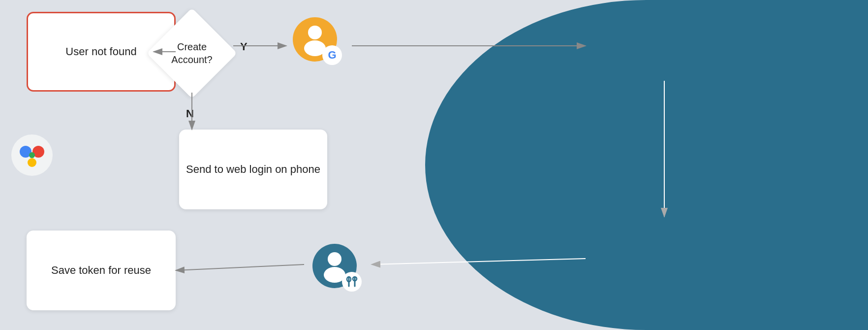 This screenshot has width=868, height=330. Describe the element at coordinates (253, 169) in the screenshot. I see `web-login-box: Send to web login on phone` at that location.